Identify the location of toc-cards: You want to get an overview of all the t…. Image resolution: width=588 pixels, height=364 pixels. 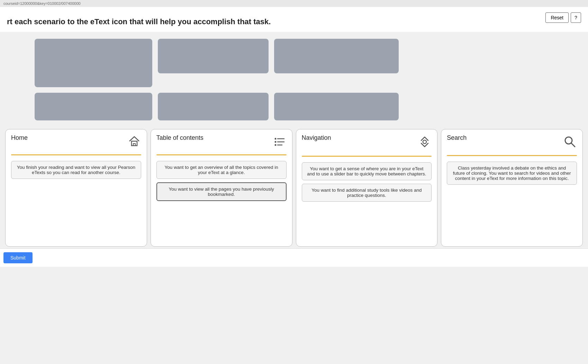
(221, 181).